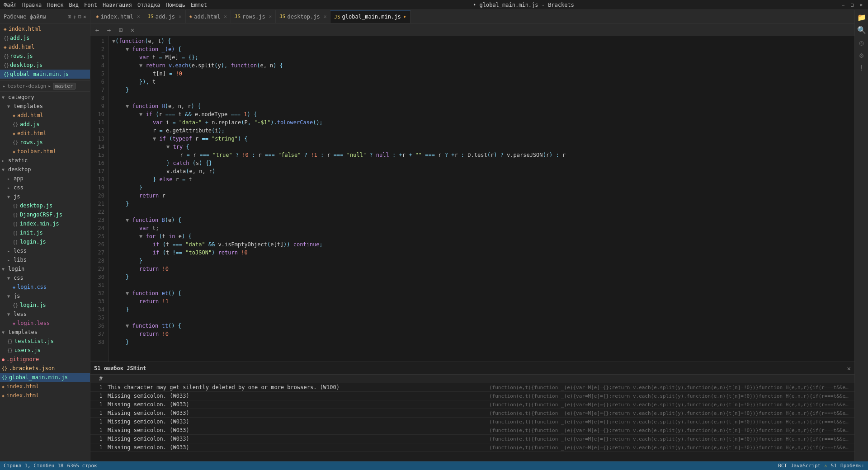 This screenshot has height=470, width=868. Describe the element at coordinates (101, 413) in the screenshot. I see `error-count: 1` at that location.